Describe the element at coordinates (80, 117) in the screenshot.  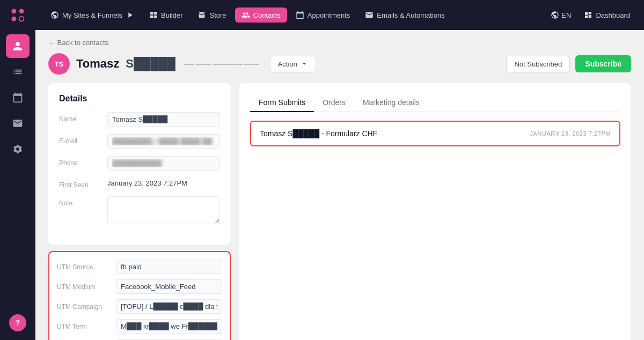
I see `name-label: Name` at that location.